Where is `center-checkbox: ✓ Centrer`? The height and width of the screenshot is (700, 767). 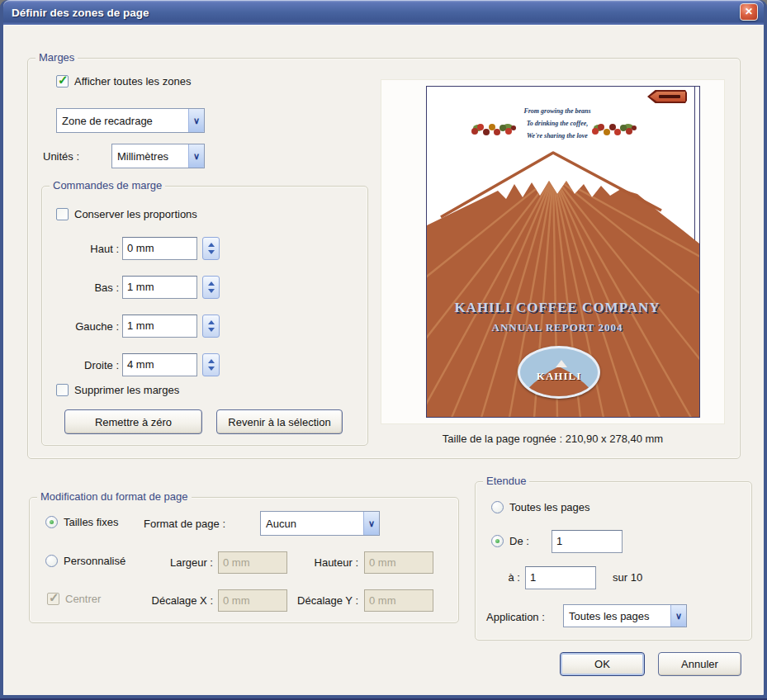 center-checkbox: ✓ Centrer is located at coordinates (74, 599).